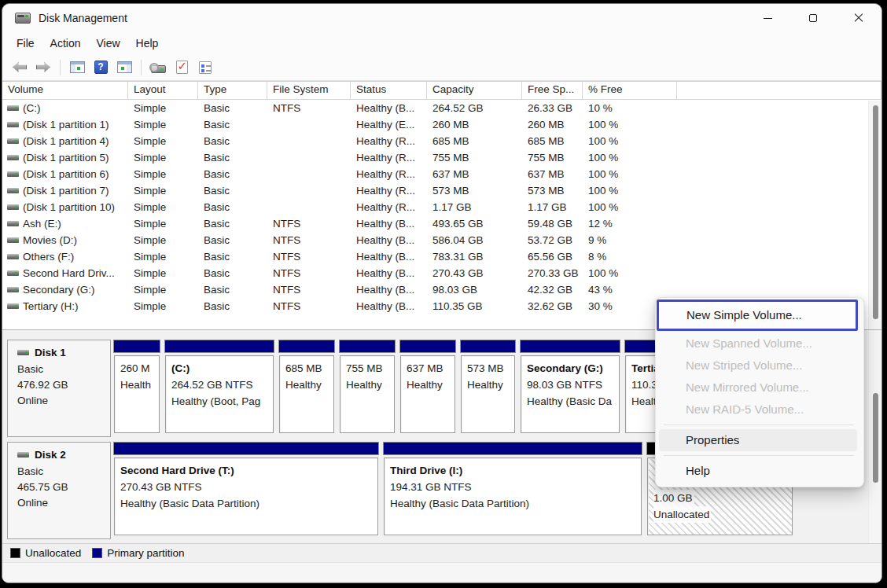  Describe the element at coordinates (552, 307) in the screenshot. I see `free-space-cell: 32.62 GB` at that location.